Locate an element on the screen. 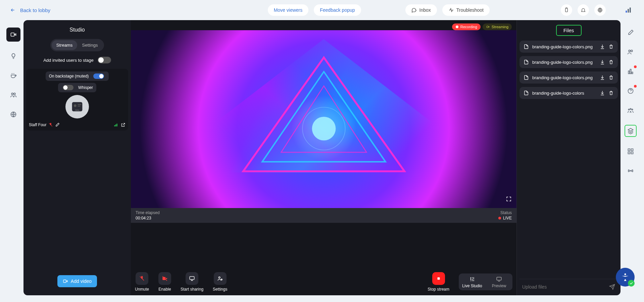  fab-check-badge is located at coordinates (631, 283).